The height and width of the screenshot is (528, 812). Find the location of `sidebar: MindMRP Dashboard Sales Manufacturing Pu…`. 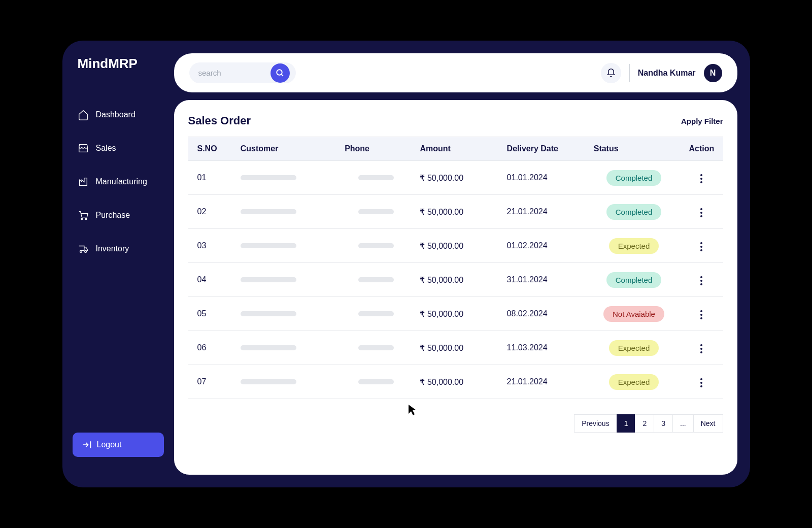

sidebar: MindMRP Dashboard Sales Manufacturing Pu… is located at coordinates (118, 264).